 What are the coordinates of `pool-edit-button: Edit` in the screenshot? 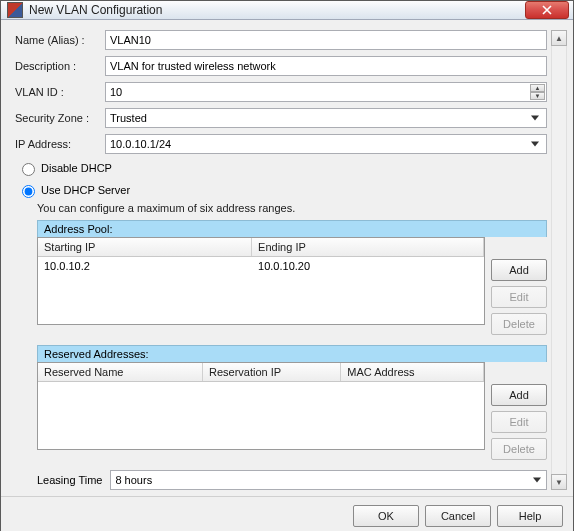 It's located at (519, 297).